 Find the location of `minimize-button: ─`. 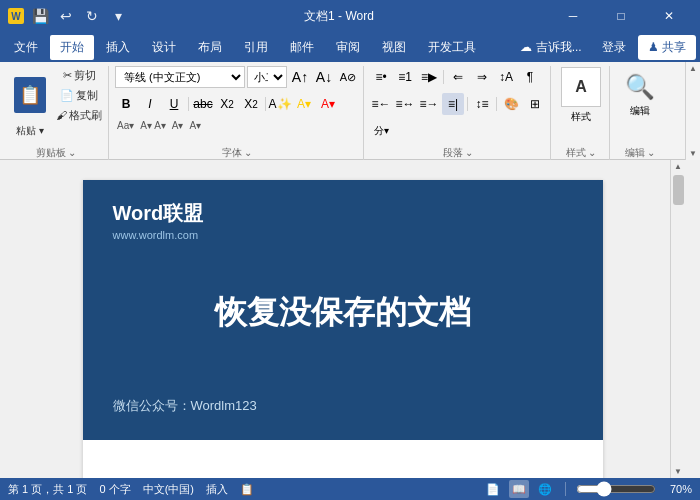

minimize-button: ─ is located at coordinates (573, 16).